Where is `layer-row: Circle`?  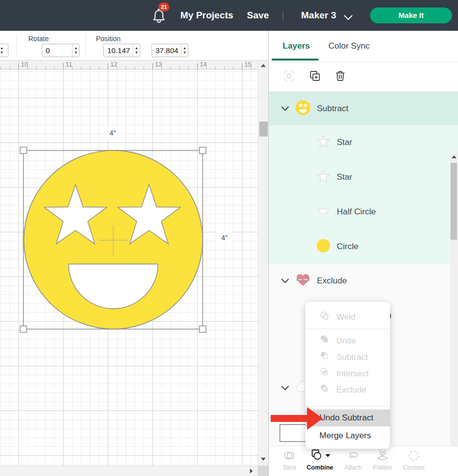 layer-row: Circle is located at coordinates (364, 247).